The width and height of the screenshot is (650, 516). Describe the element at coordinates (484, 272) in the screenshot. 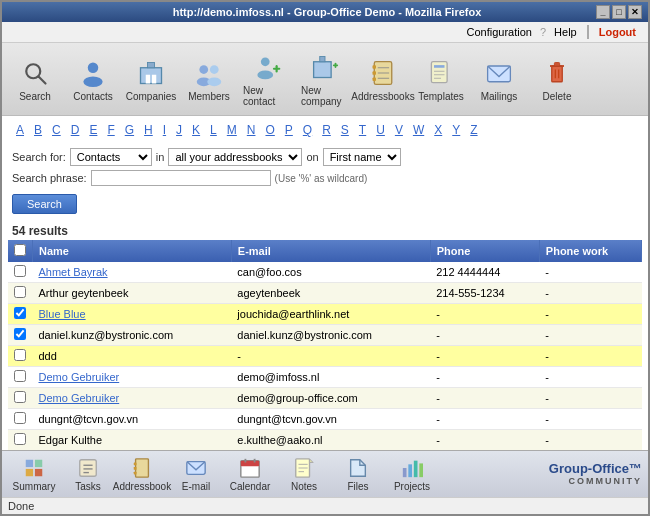

I see `row-phone: 212 4444444` at that location.